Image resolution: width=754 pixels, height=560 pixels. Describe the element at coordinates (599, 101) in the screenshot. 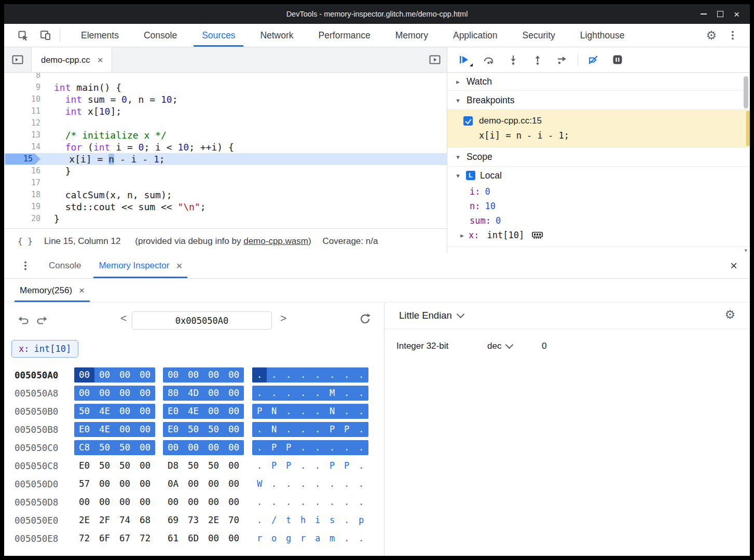

I see `breakpoints-section-header: ▾ Breakpoints` at that location.